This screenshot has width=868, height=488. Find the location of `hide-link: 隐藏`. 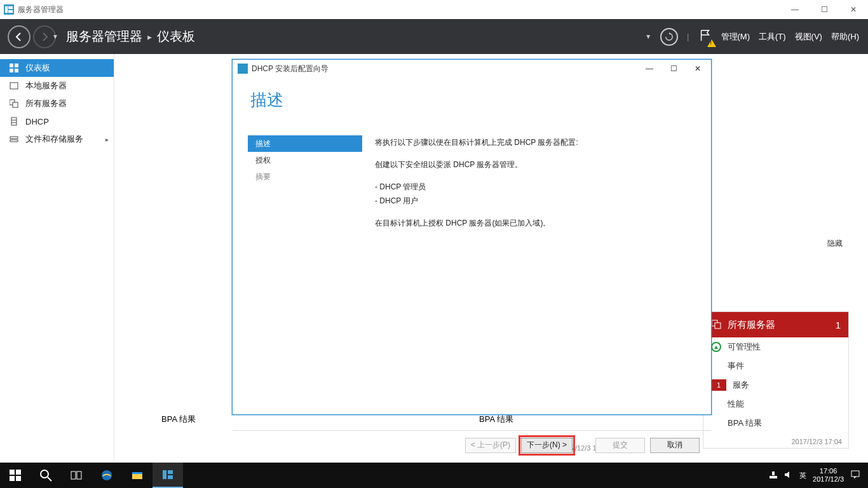

hide-link: 隐藏 is located at coordinates (835, 244).